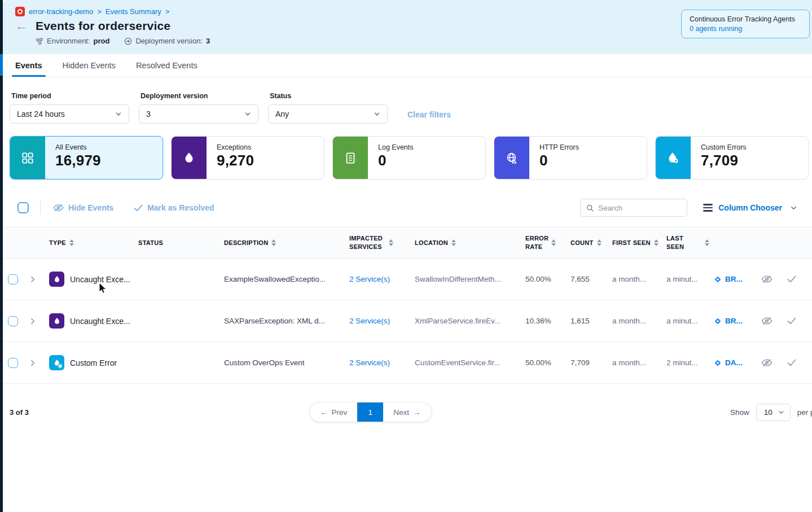  Describe the element at coordinates (773, 412) in the screenshot. I see `page-size-select: 10` at that location.